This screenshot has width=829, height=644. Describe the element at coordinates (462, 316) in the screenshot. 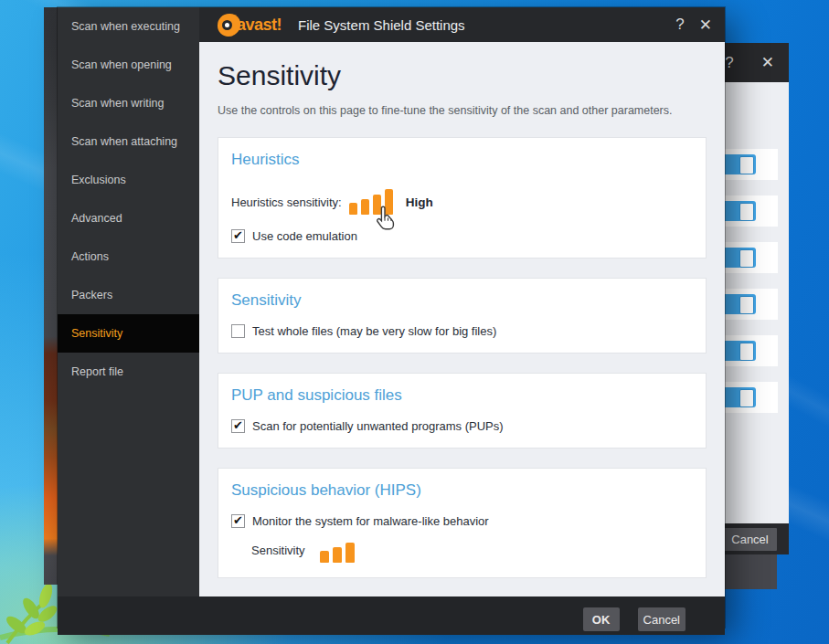

I see `sensitivity-card: Sensitivity Test whole files (may be ver…` at that location.